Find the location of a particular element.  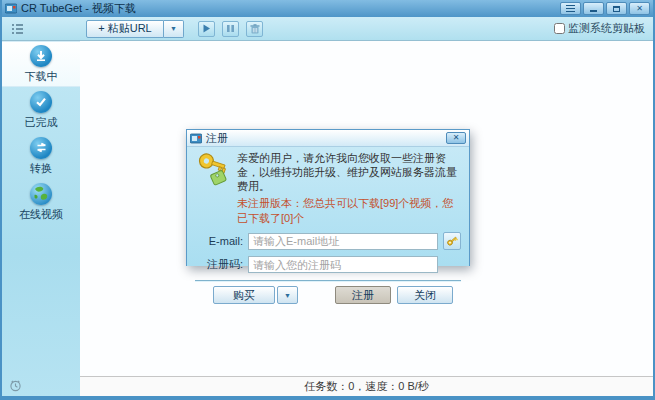

maximize-icon is located at coordinates (616, 9).